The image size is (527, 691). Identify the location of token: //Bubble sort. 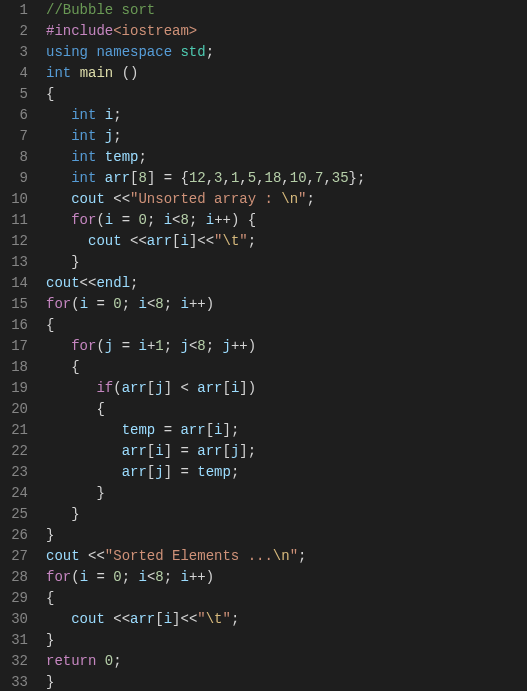
(100, 10).